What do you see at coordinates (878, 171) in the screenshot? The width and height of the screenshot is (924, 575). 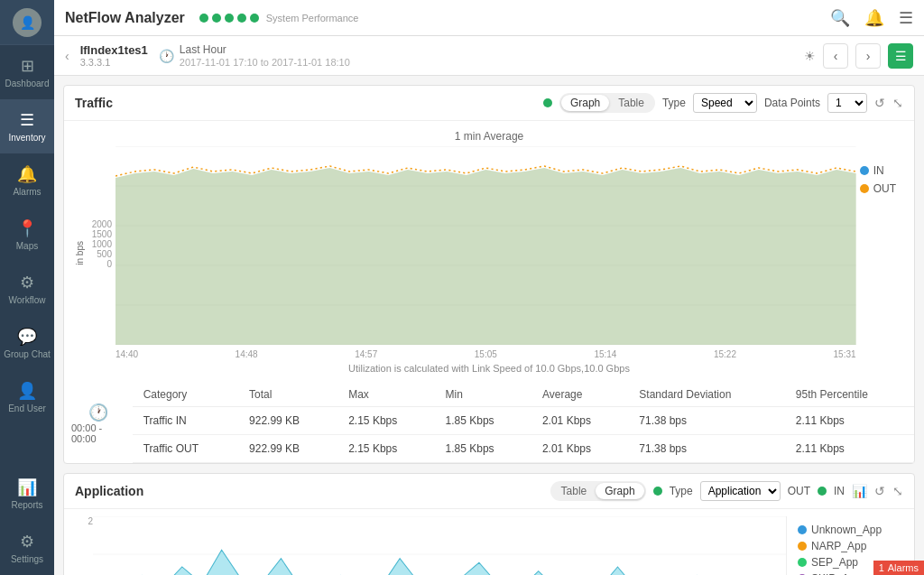 I see `legend-in: IN` at bounding box center [878, 171].